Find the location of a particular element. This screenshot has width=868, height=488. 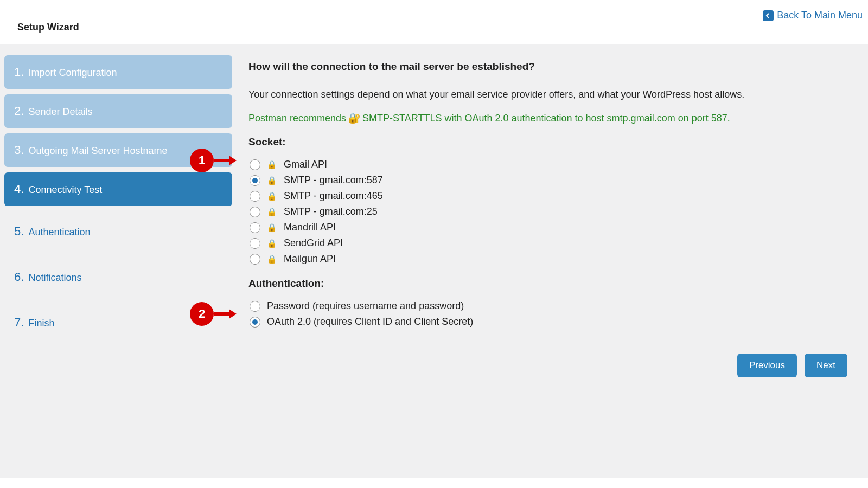

step-number: 1. is located at coordinates (21, 72).